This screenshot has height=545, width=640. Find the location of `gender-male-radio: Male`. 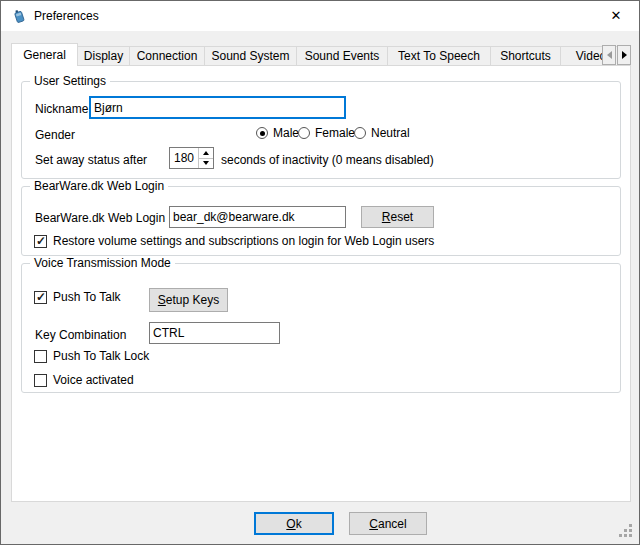

gender-male-radio: Male is located at coordinates (278, 133).